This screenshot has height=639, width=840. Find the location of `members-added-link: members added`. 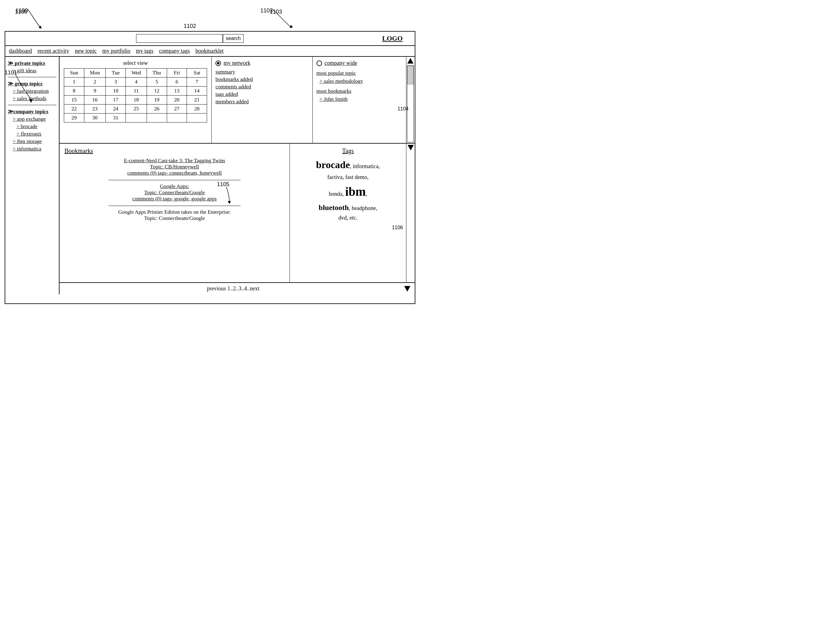

members-added-link: members added is located at coordinates (262, 102).